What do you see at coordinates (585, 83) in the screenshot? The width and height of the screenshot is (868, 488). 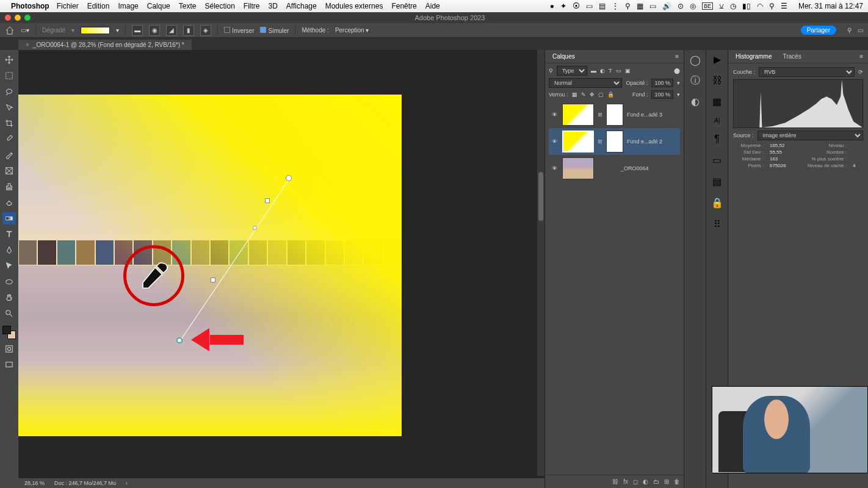 I see `blend-mode-dropdown: Normal` at bounding box center [585, 83].